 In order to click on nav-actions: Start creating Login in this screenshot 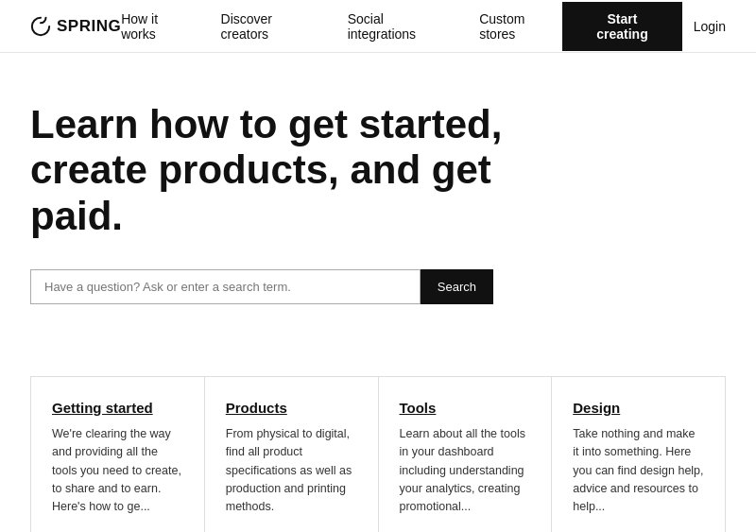, I will do `click(644, 26)`.